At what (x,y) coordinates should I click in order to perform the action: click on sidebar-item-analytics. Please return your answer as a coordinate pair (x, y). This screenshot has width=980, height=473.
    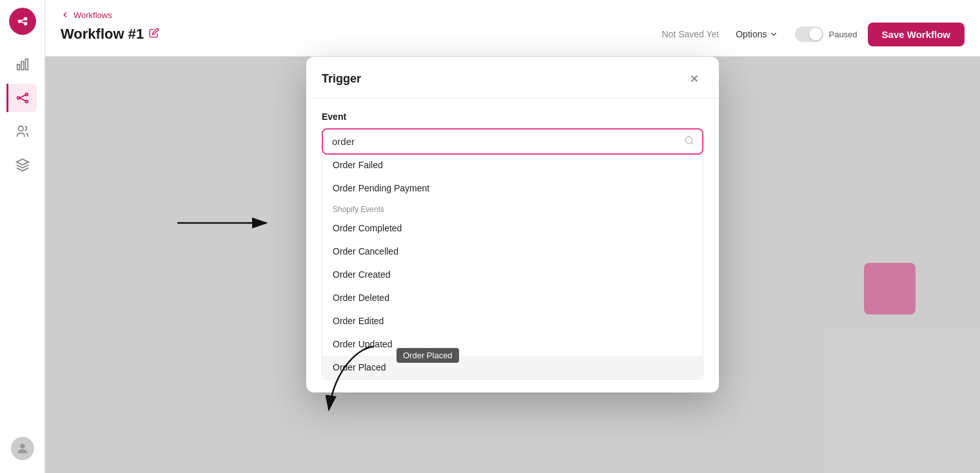
    Looking at the image, I should click on (23, 64).